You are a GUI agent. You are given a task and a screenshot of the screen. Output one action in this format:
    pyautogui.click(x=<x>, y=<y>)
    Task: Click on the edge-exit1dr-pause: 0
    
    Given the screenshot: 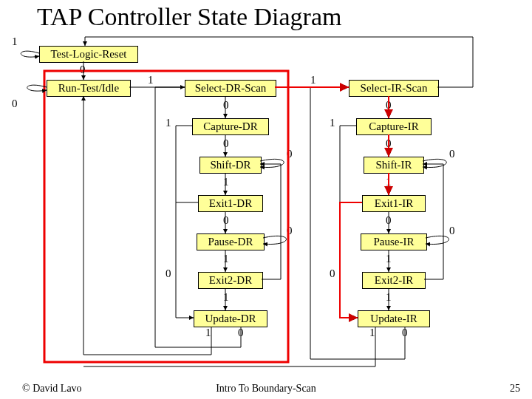 What is the action you would take?
    pyautogui.click(x=226, y=220)
    